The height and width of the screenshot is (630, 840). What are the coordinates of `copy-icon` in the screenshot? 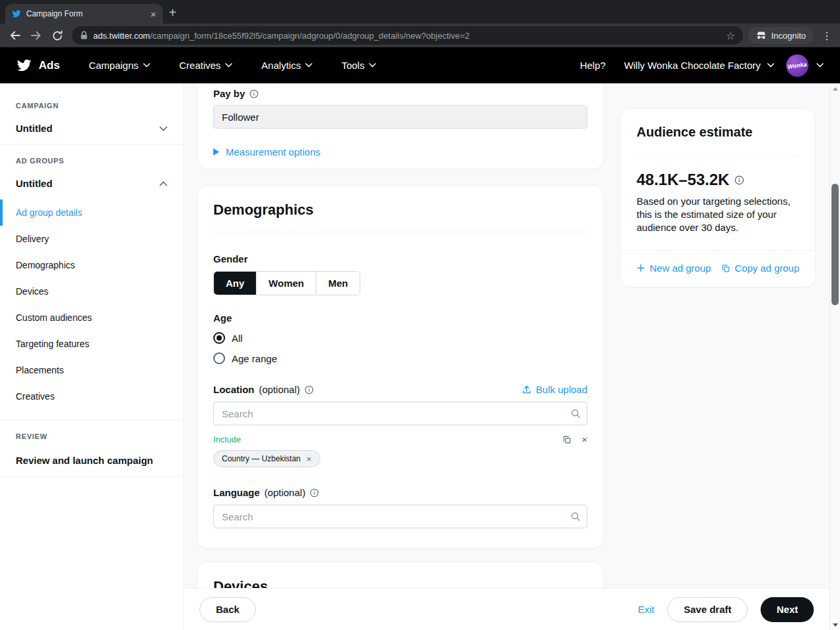 It's located at (567, 440).